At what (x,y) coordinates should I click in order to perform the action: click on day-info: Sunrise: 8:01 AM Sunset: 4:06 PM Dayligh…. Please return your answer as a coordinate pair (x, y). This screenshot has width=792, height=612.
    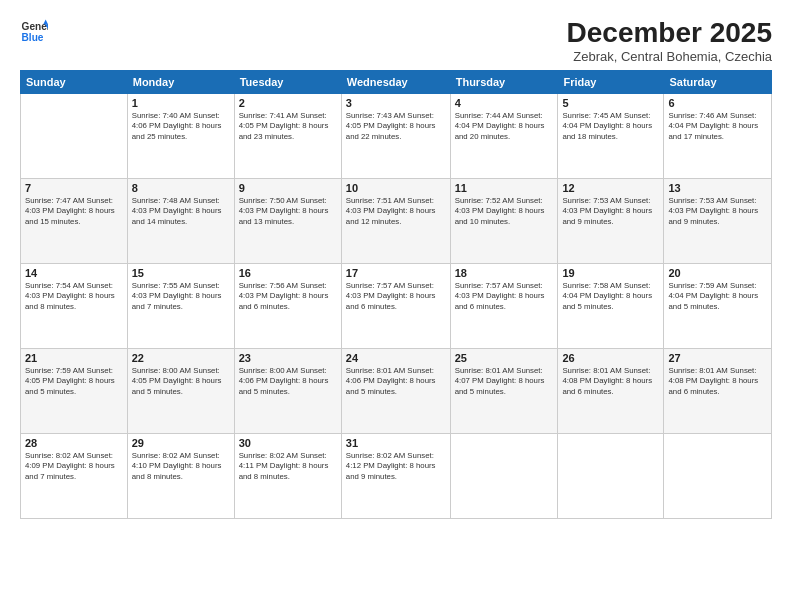
    Looking at the image, I should click on (396, 382).